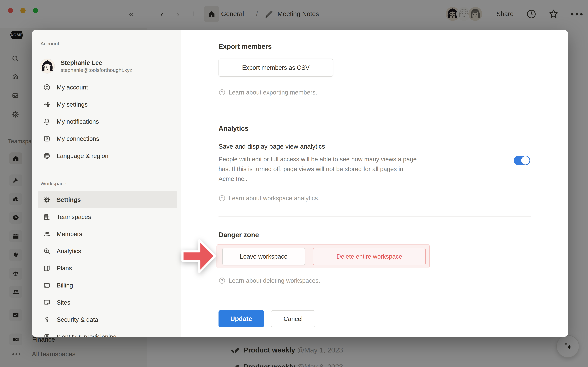 This screenshot has width=588, height=367. I want to click on nav-item-label: Security & data, so click(77, 320).